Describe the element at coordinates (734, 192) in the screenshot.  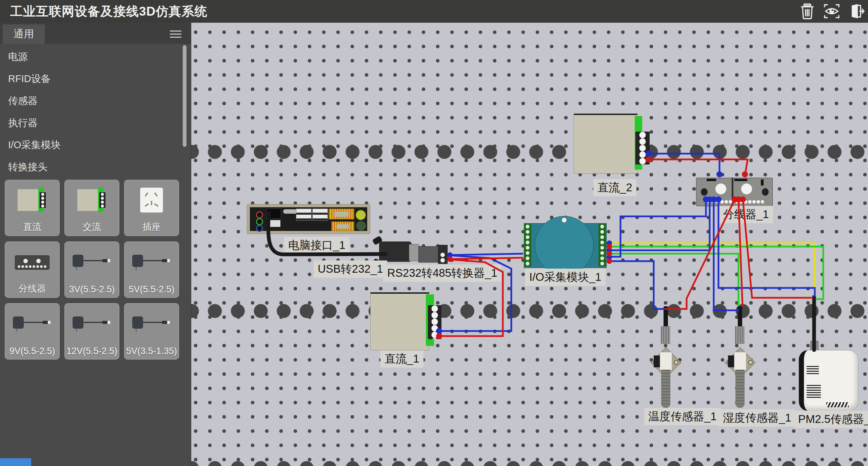
I see `device-splitter` at that location.